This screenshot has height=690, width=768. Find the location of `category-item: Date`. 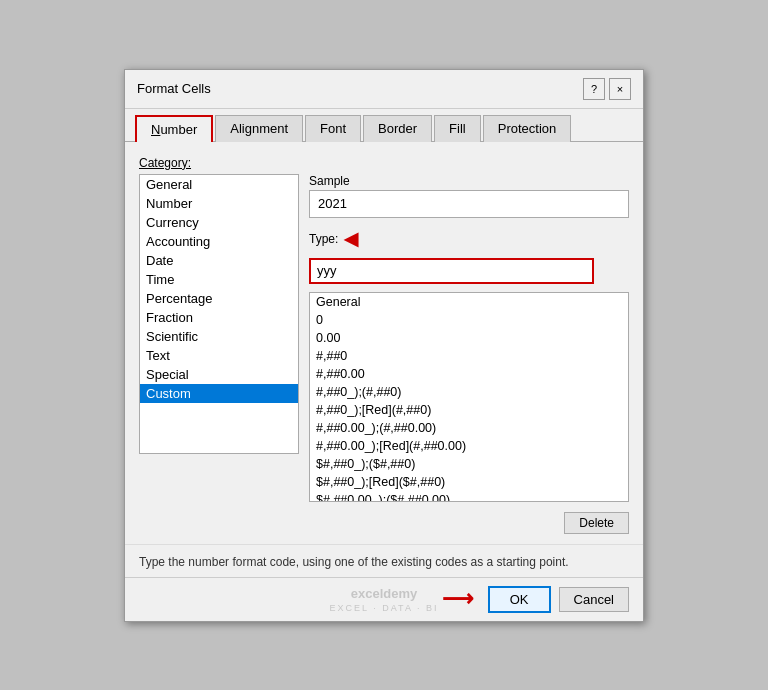

category-item: Date is located at coordinates (219, 260).